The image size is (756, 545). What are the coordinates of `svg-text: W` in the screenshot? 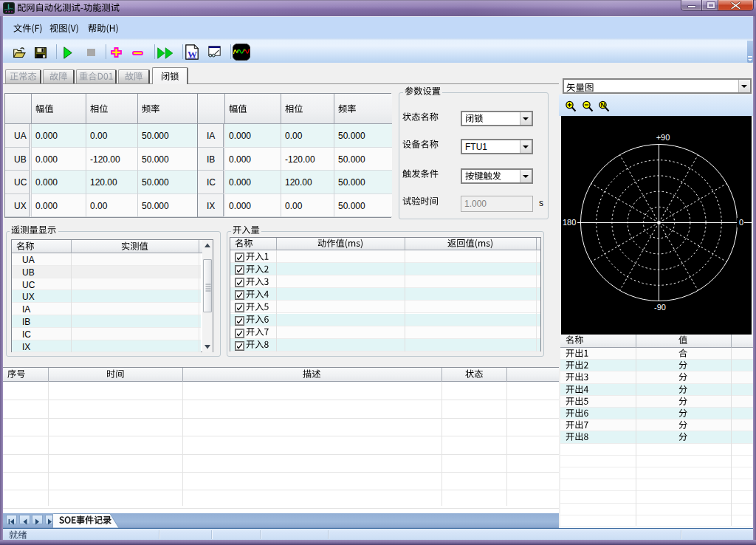 It's located at (192, 55).